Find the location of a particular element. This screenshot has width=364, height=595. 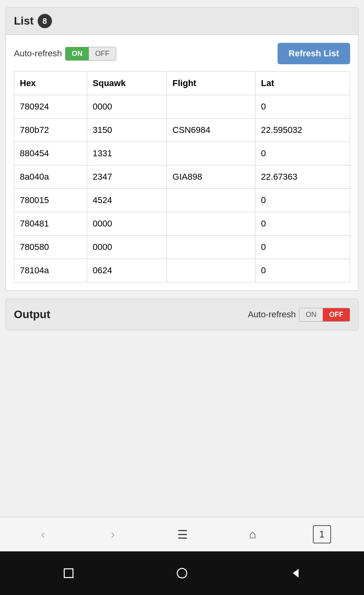

cell-hex-6: 780580 is located at coordinates (51, 248).